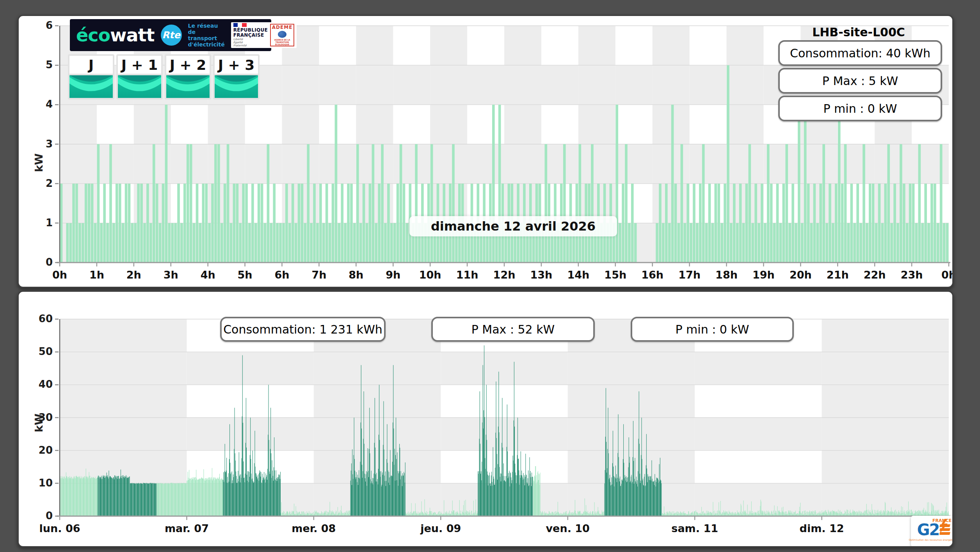 This screenshot has height=552, width=980. What do you see at coordinates (237, 77) in the screenshot?
I see `forecast-tile-j+3: J + 3` at bounding box center [237, 77].